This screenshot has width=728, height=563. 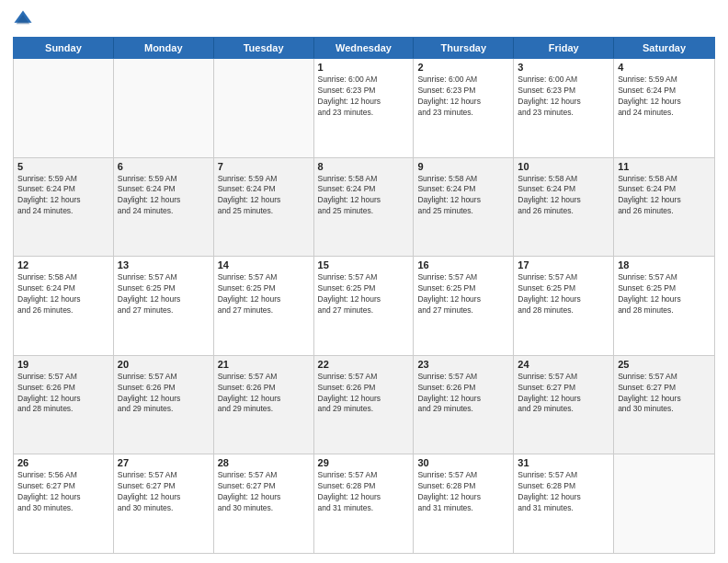 What do you see at coordinates (564, 305) in the screenshot?
I see `calendar-cell: 17Sunrise: 5:57 AM Sunset: 6:25 PM Dayli…` at bounding box center [564, 305].